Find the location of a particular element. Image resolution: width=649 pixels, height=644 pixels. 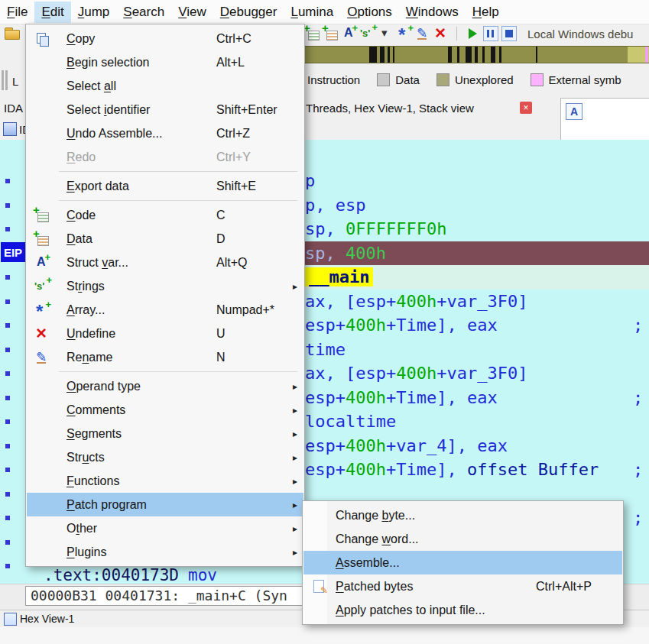

menu-item-label: Strings is located at coordinates (141, 286).